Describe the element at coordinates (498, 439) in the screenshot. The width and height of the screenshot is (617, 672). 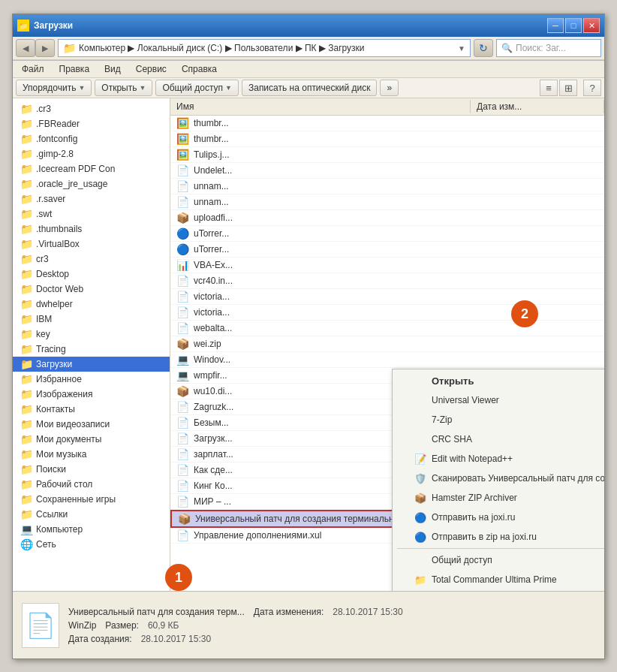
I see `ctx-crc-sha: CRC SHA` at that location.